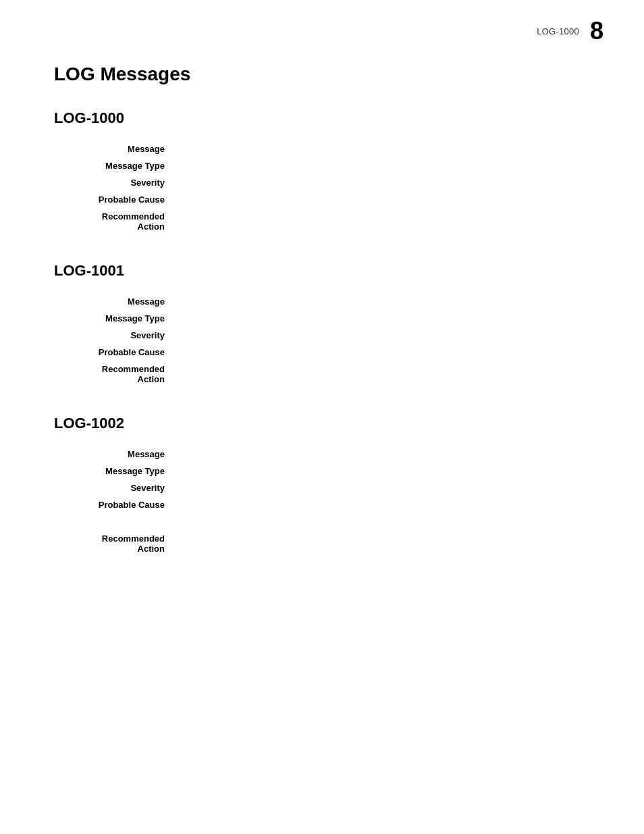 This screenshot has width=644, height=834. I want to click on log-1001-table: Message Message Type Severity Probable C…, so click(322, 340).